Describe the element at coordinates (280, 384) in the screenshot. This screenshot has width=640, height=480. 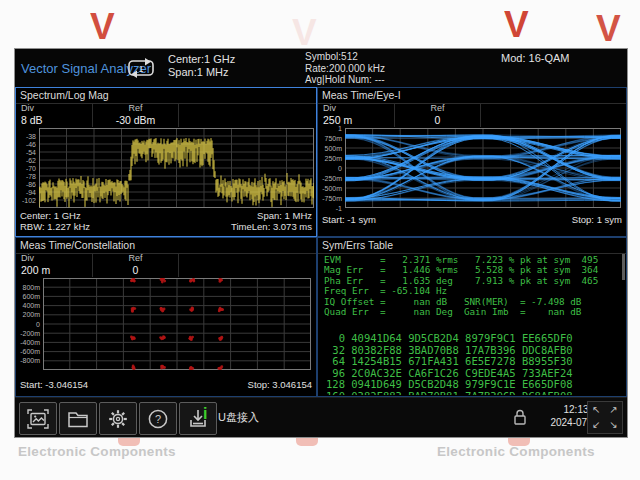
I see `constellation-stop-annotation: Stop: 3.046154` at that location.